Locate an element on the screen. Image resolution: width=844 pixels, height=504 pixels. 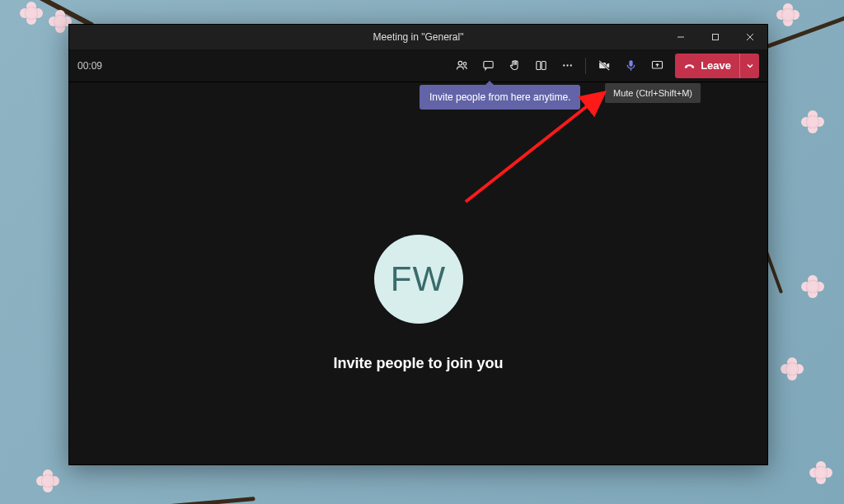
hangup-icon is located at coordinates (689, 66).